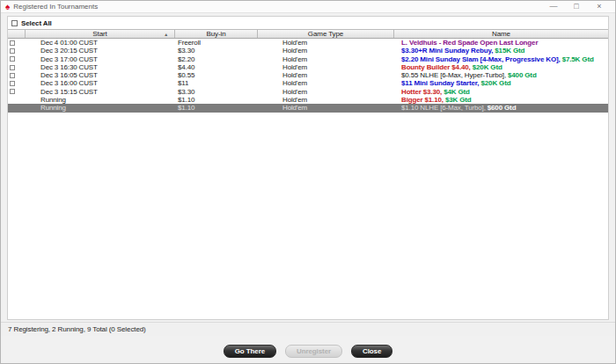 The height and width of the screenshot is (364, 616). I want to click on row-buyin: $2.20, so click(216, 60).